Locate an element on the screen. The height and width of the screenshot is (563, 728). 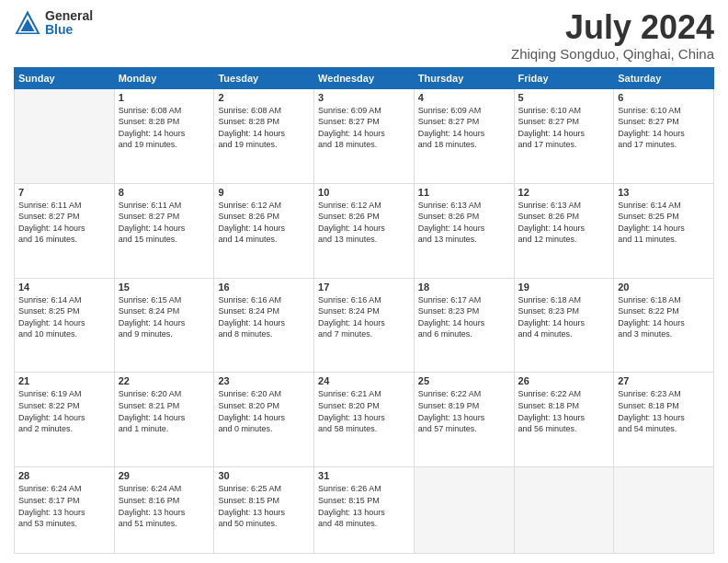
day-number: 7 is located at coordinates (64, 192).